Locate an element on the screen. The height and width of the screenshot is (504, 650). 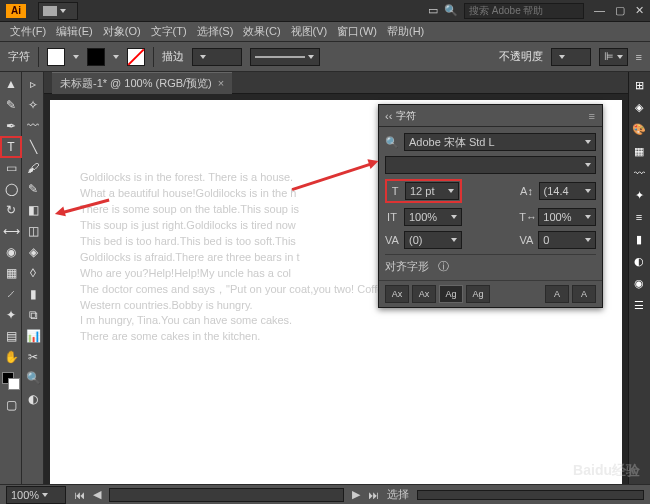
menu-file: 文件(F) is located at coordinates (28, 32).